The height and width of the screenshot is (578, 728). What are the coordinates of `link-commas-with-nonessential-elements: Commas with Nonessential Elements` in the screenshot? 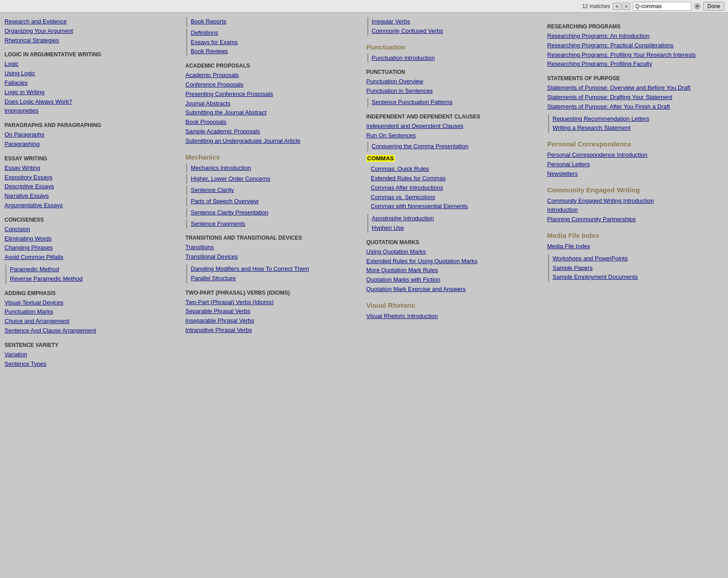 It's located at (453, 206).